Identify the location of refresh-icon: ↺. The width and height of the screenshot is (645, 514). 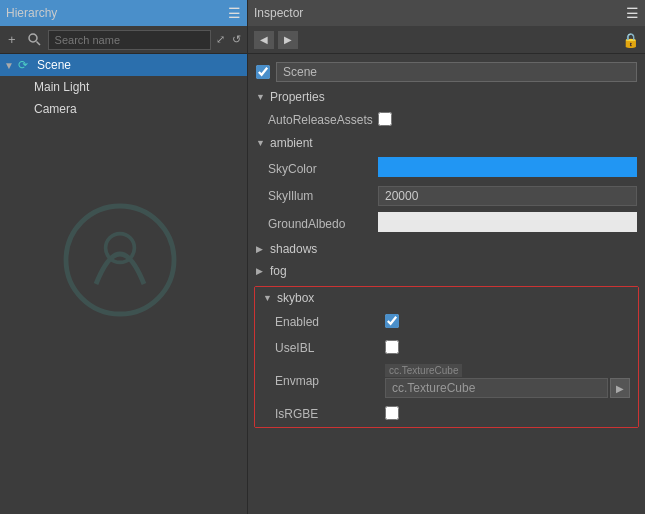
(236, 40).